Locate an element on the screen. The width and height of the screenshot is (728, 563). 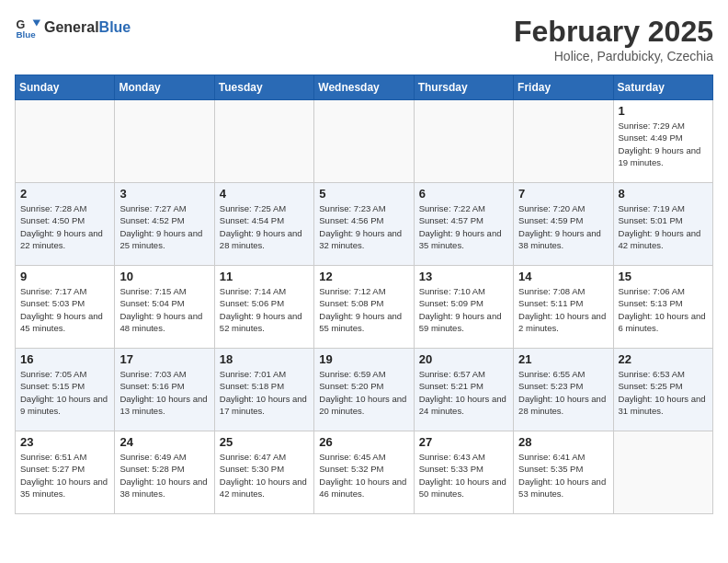
col-header-sunday: Sunday is located at coordinates (65, 88).